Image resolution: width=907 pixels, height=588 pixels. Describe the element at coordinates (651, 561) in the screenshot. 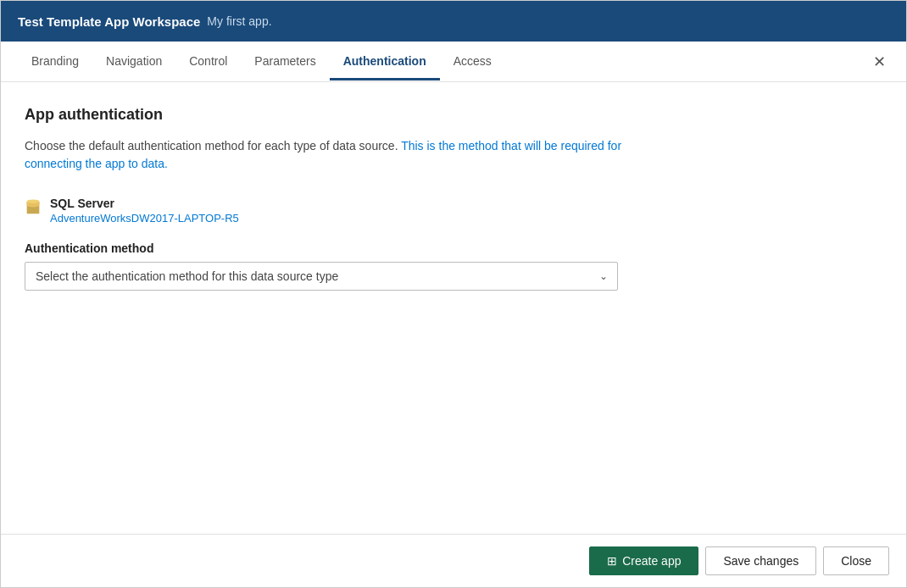

I see `create-app-label: Create app` at that location.